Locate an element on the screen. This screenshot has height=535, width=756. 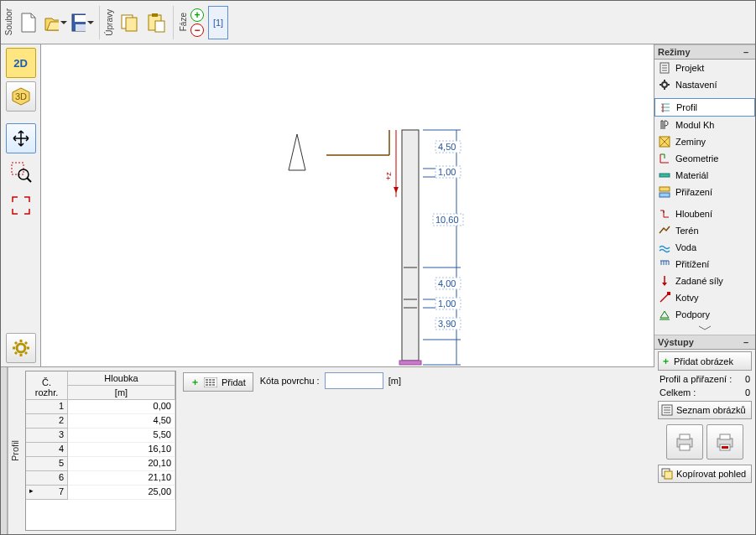
save-button is located at coordinates (82, 23).